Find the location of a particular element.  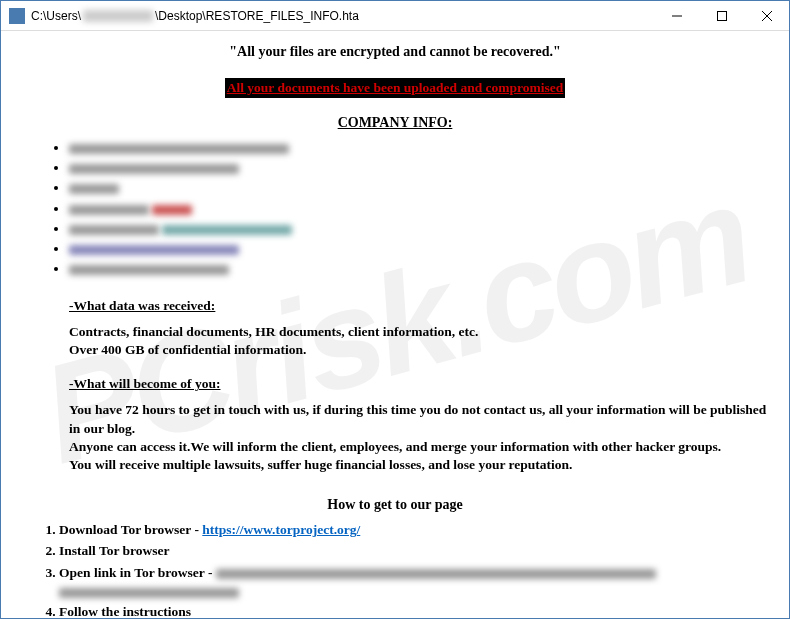

text-line: You will receive multiple lawsuits, suff… is located at coordinates (419, 465).